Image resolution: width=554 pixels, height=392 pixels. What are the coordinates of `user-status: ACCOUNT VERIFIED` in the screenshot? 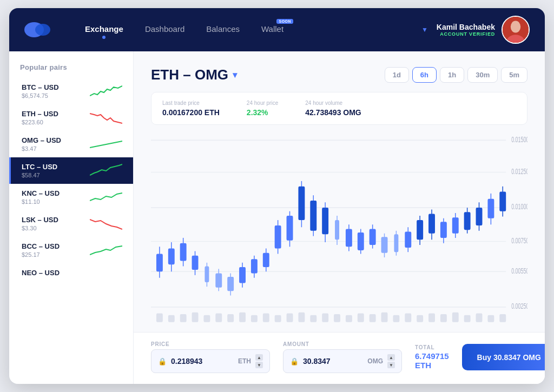 It's located at (466, 34).